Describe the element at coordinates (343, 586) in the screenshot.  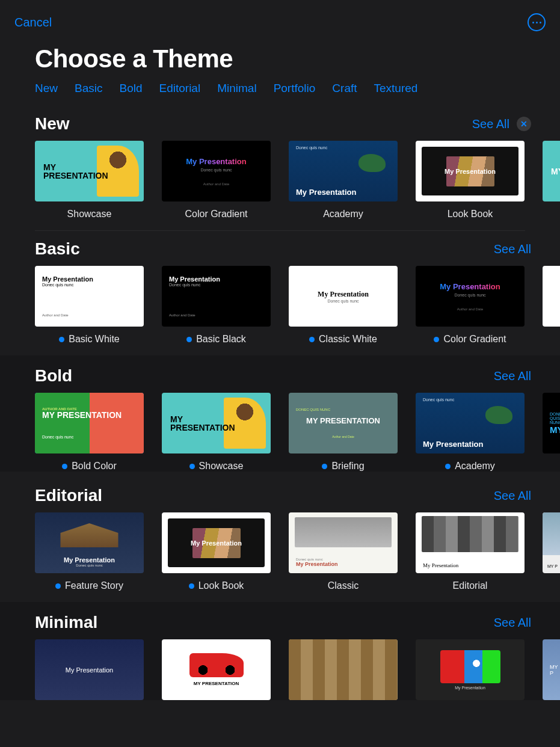
I see `theme-label: Classic` at that location.